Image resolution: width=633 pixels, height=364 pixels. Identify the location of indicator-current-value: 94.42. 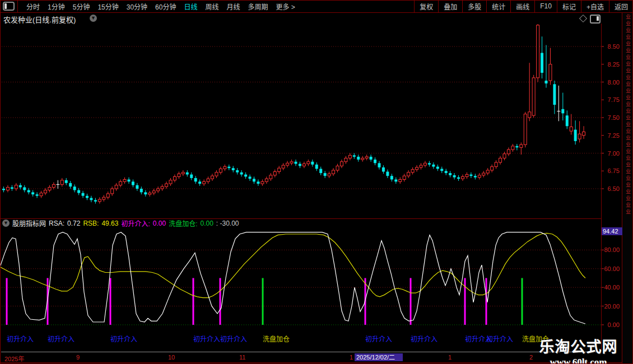
(612, 231).